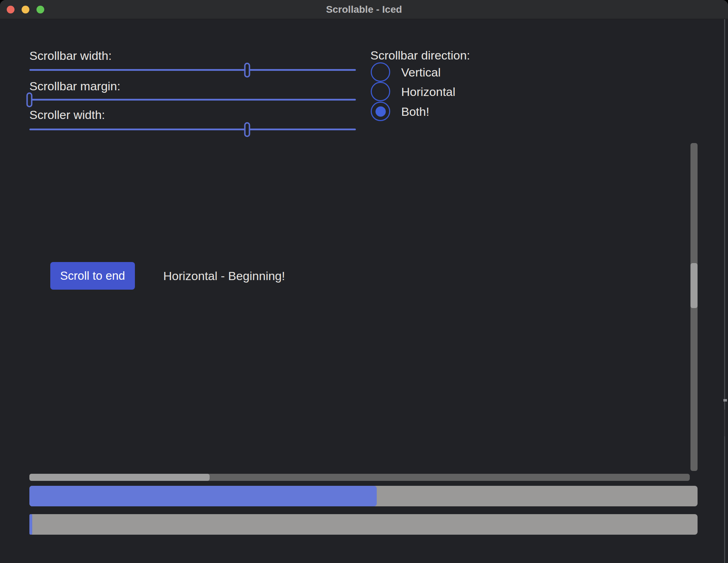 The width and height of the screenshot is (728, 563). What do you see at coordinates (247, 130) in the screenshot?
I see `scroller-width-slider-handle` at bounding box center [247, 130].